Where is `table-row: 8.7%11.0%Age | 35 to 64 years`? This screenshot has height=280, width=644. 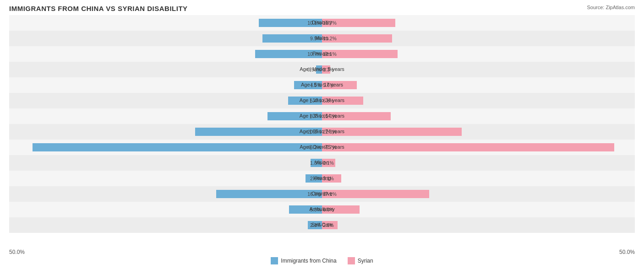
table-row: 8.7%11.0%Age | 35 to 64 years is located at coordinates (322, 116).